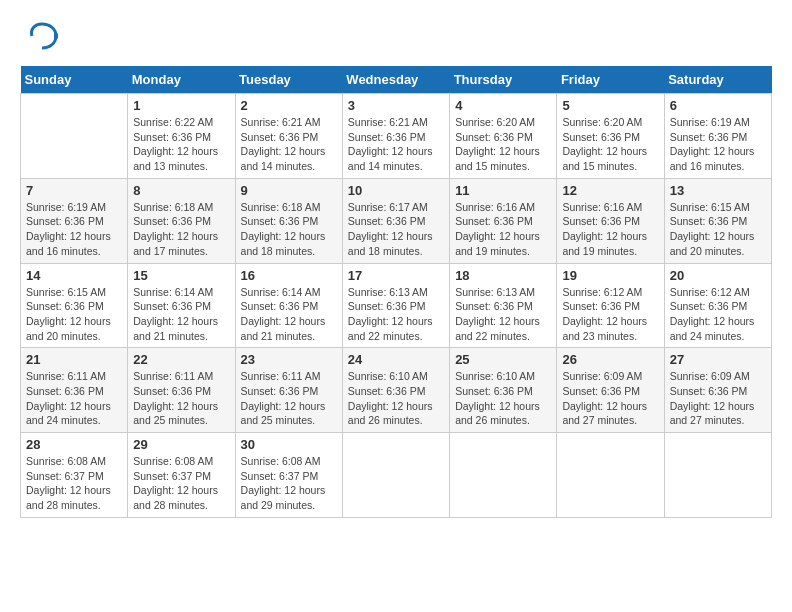 The image size is (792, 612). I want to click on day-number: 29, so click(181, 444).